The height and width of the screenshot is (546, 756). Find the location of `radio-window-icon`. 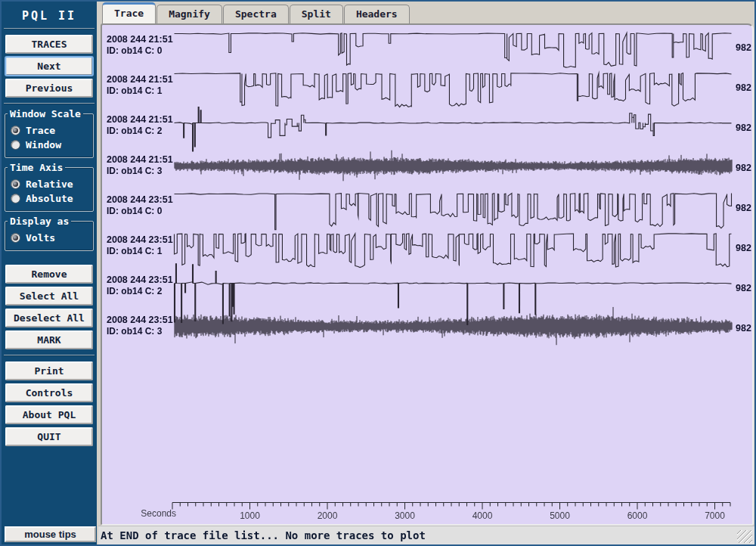

radio-window-icon is located at coordinates (15, 145).